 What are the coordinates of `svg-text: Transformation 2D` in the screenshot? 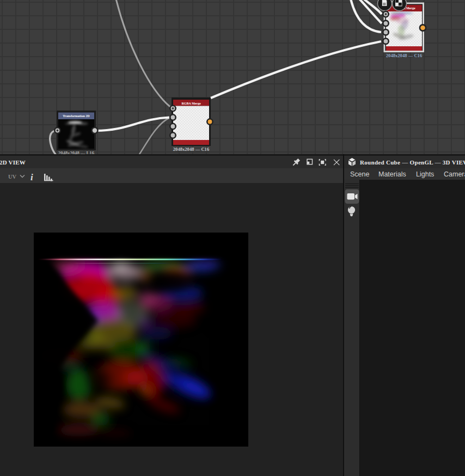 It's located at (76, 116).